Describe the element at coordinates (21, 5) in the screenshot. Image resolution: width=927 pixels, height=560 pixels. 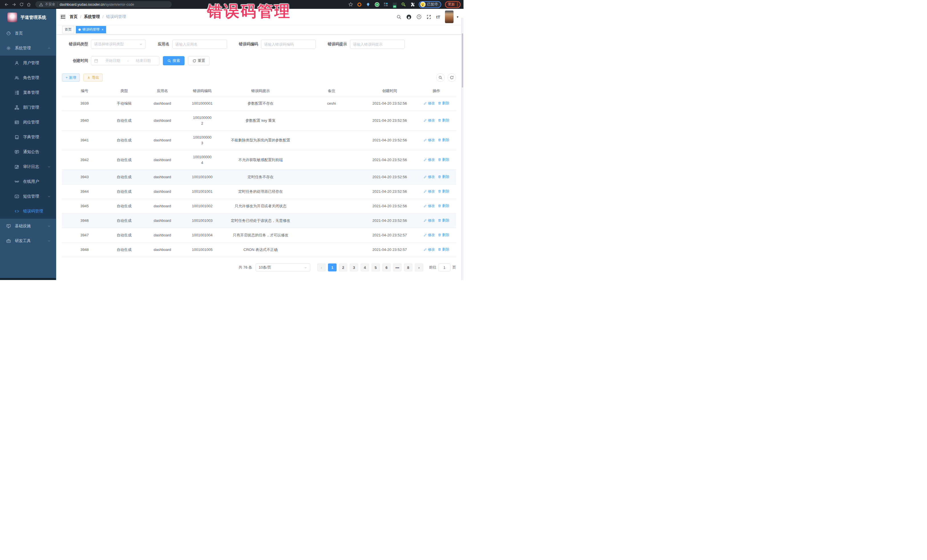
I see `reload-icon` at that location.